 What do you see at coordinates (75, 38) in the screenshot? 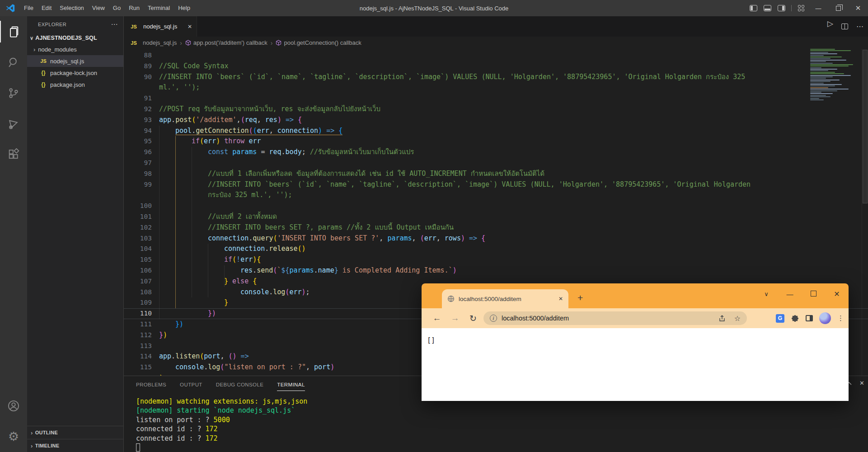
I see `folder-root: ∨ AJNESTNODEJS_SQL` at bounding box center [75, 38].